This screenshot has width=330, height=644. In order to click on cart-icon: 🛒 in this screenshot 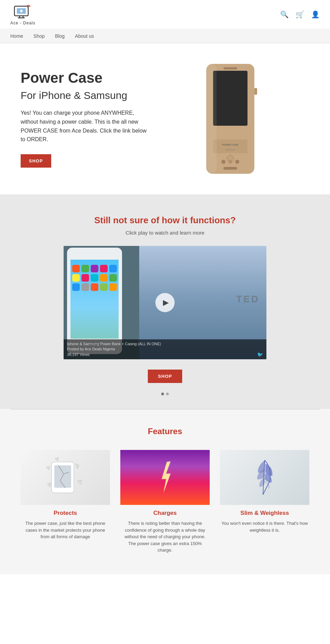, I will do `click(300, 14)`.